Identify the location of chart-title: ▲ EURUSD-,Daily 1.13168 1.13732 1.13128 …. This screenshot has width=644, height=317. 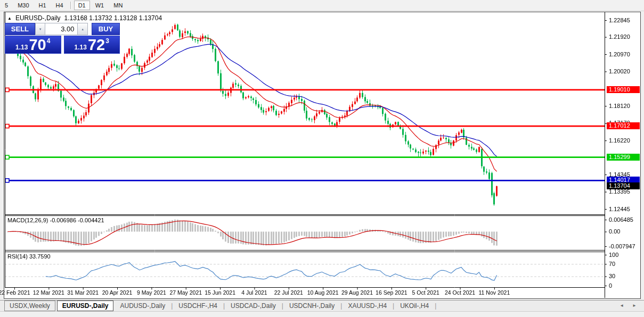
(85, 18).